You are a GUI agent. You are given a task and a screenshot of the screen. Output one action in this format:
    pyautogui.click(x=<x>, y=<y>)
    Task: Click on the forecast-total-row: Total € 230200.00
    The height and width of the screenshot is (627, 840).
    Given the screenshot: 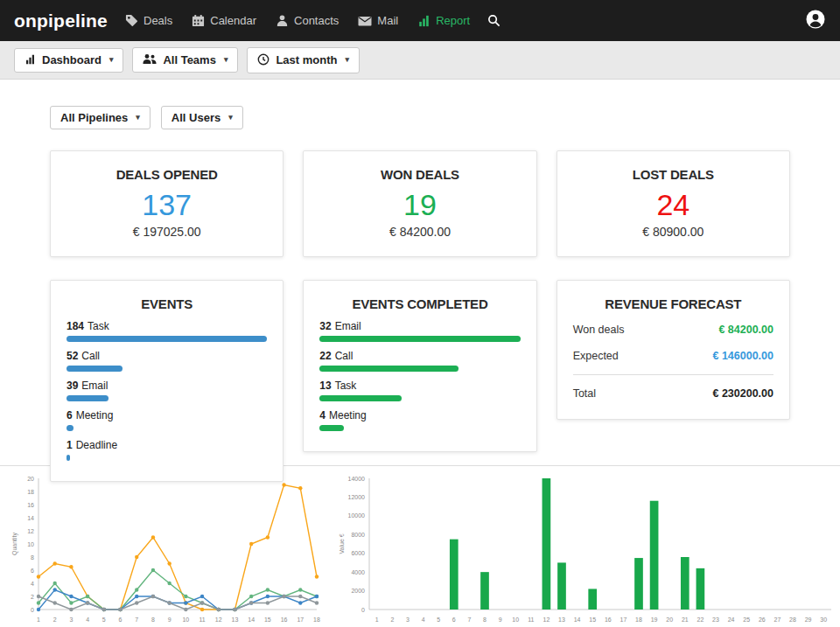 What is the action you would take?
    pyautogui.click(x=674, y=394)
    